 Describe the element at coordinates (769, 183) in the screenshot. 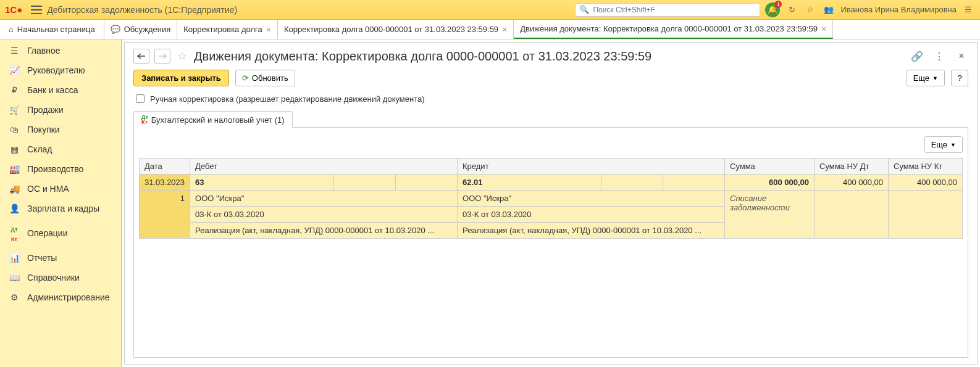

I see `cell-sum: 600 000,00` at that location.